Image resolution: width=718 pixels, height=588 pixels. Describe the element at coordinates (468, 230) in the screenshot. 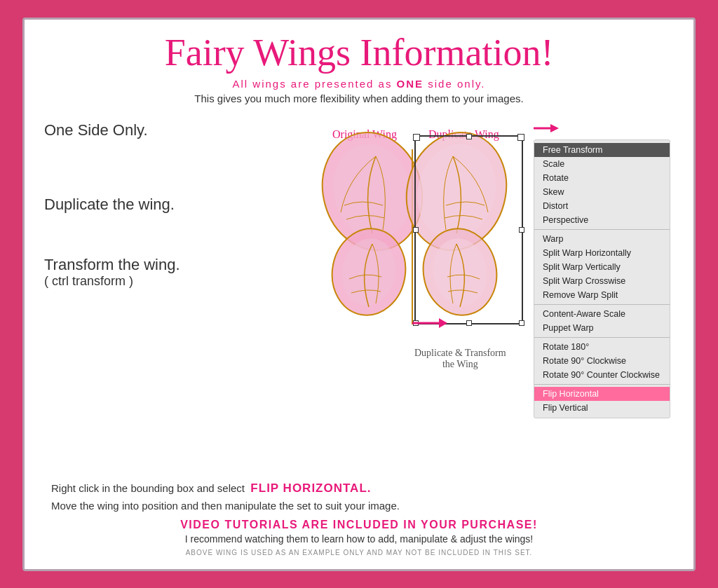

I see `bounding-box` at that location.